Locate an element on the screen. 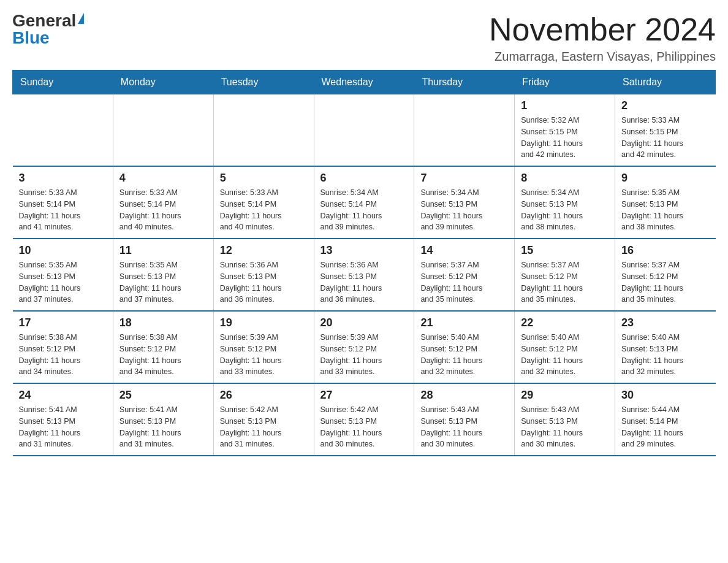 Image resolution: width=728 pixels, height=563 pixels. month-title: November 2024 is located at coordinates (602, 29).